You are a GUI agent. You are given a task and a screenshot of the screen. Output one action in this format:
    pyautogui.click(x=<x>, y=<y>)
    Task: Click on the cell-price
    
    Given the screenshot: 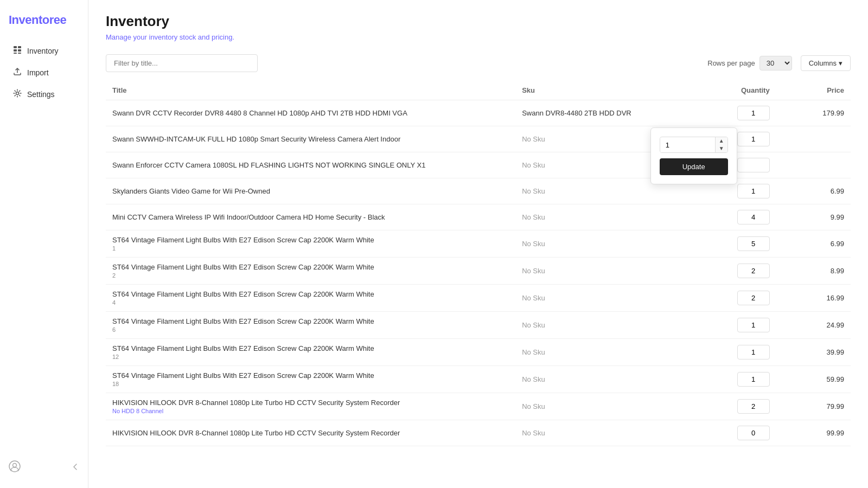 What is the action you would take?
    pyautogui.click(x=814, y=165)
    